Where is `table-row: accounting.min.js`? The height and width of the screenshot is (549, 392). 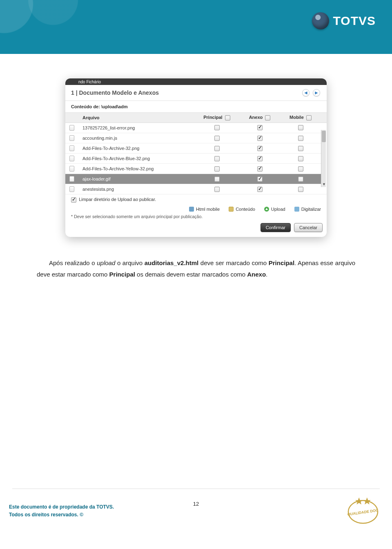
table-row: accounting.min.js is located at coordinates (196, 138).